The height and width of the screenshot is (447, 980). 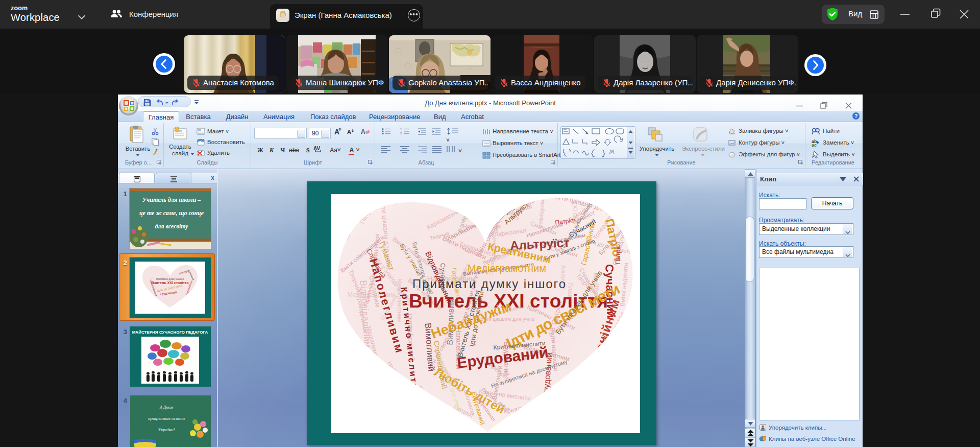 What do you see at coordinates (166, 418) in the screenshot?
I see `svg-text: працівників освіти` at bounding box center [166, 418].